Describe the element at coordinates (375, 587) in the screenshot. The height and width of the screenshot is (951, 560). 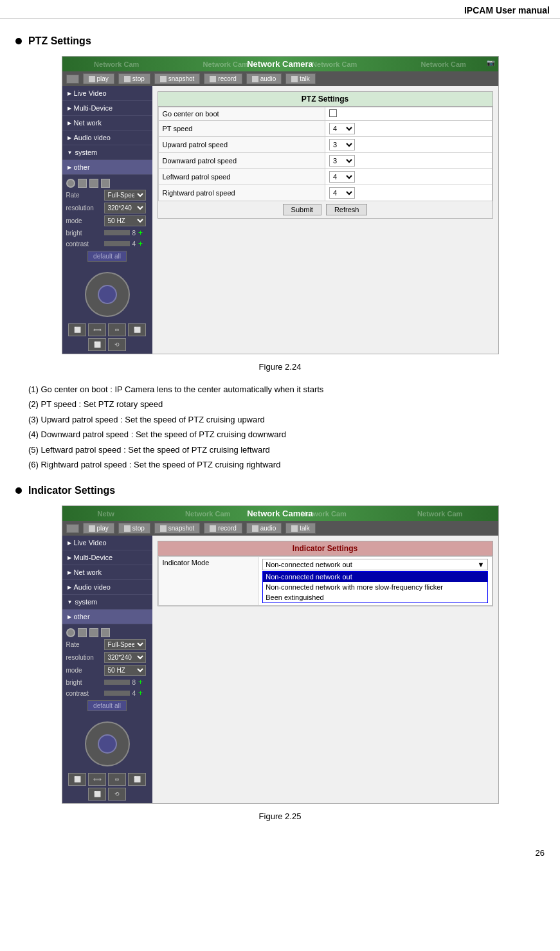
I see `indicator-option-1: Non-connected network with more slow-fre…` at that location.